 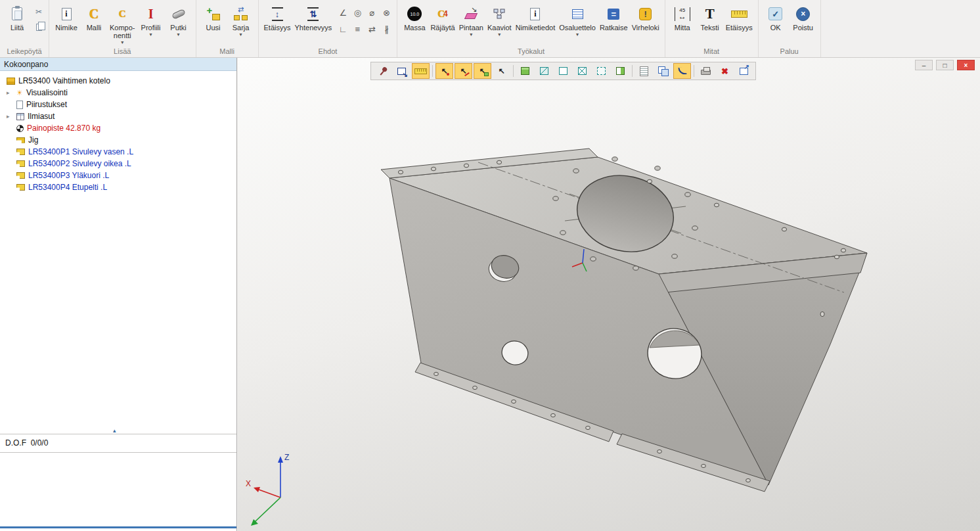 What do you see at coordinates (17, 17) in the screenshot?
I see `paste-button: Liitä` at bounding box center [17, 17].